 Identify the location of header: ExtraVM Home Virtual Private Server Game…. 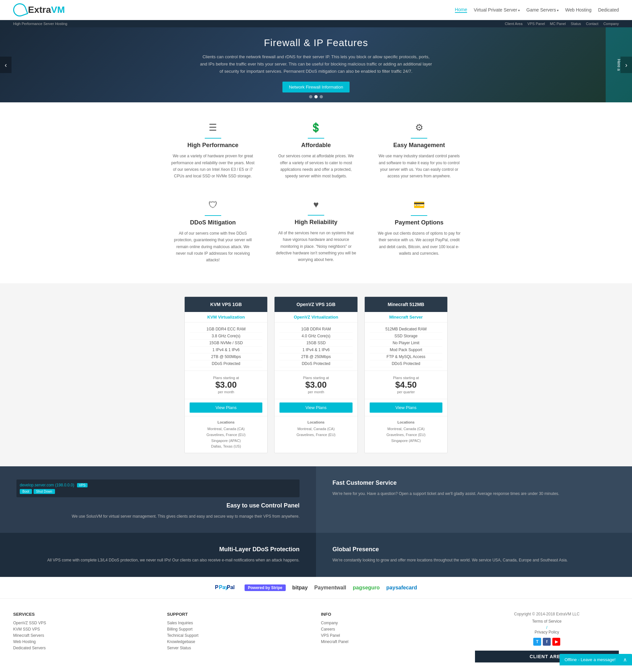
(316, 14).